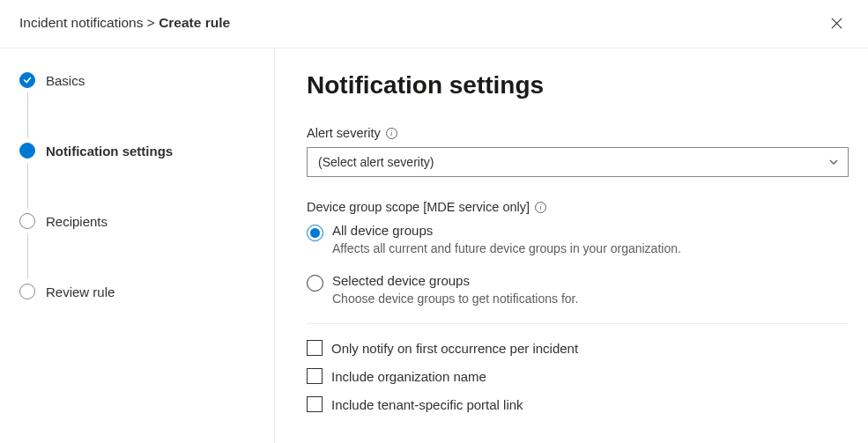 This screenshot has width=868, height=443. What do you see at coordinates (834, 162) in the screenshot?
I see `chevron-down-icon` at bounding box center [834, 162].